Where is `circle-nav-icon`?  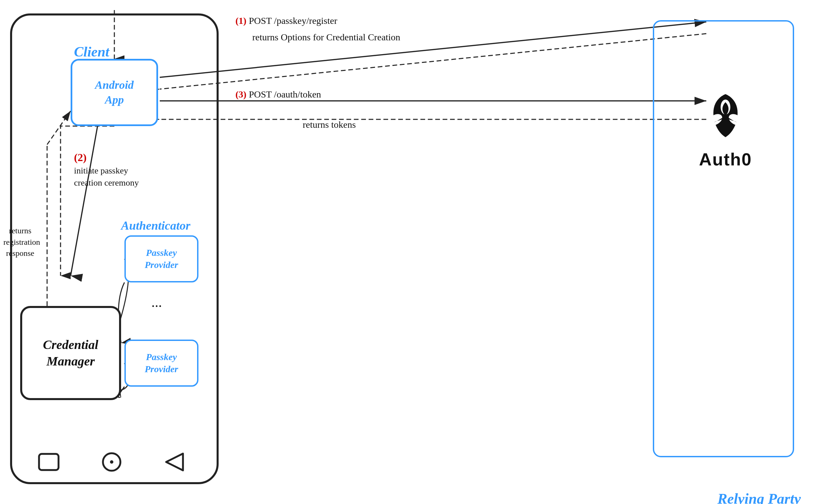
circle-nav-icon is located at coordinates (112, 462).